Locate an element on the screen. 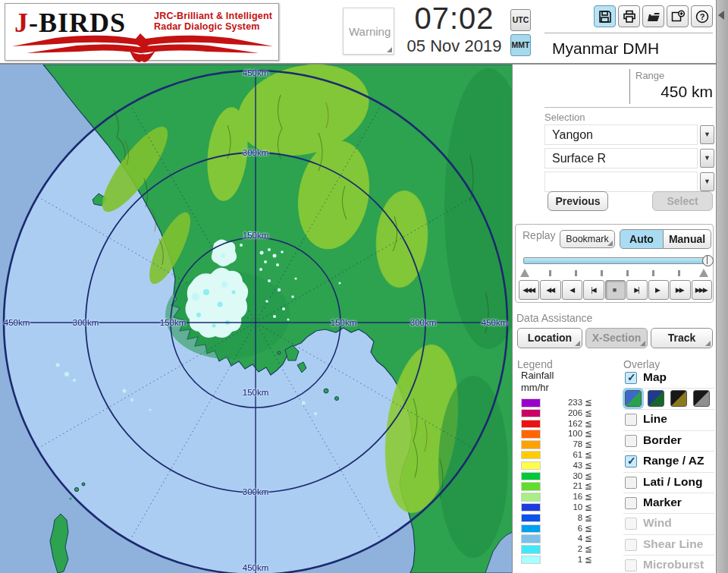 This screenshot has width=728, height=573. site-dropdown: Yangon ▼ is located at coordinates (629, 135).